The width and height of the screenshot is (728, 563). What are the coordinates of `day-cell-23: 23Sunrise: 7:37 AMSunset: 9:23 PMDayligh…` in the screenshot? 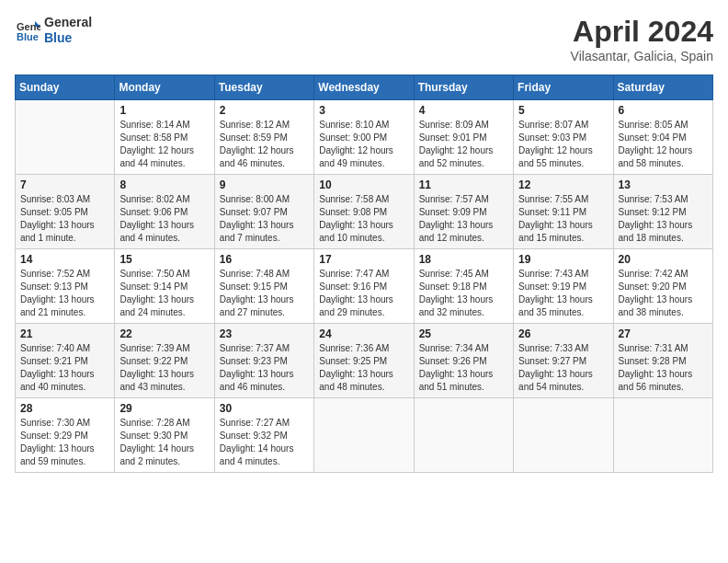 It's located at (264, 361).